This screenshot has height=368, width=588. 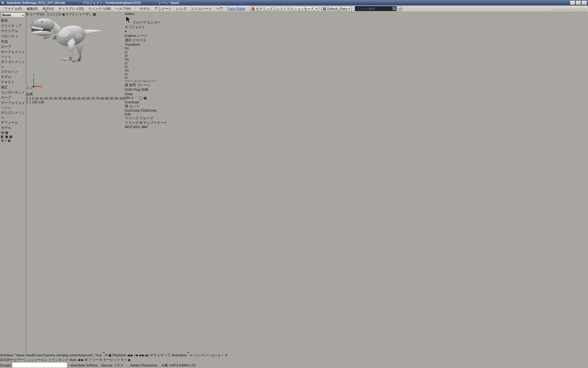 I want to click on cog-button: COG, so click(x=129, y=90).